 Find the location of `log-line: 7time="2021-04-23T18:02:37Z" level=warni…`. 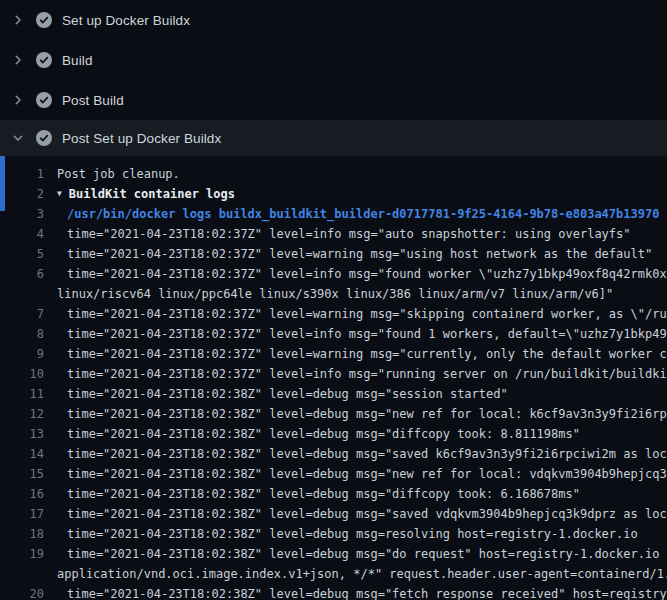

log-line: 7time="2021-04-23T18:02:37Z" level=warni… is located at coordinates (334, 314).